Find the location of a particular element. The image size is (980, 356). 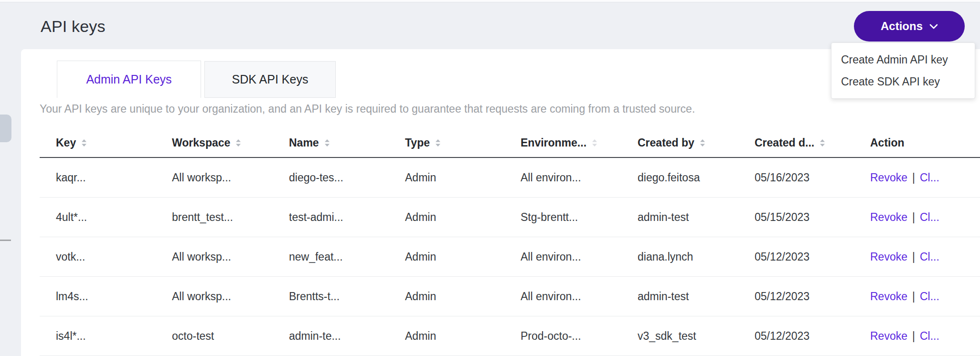

created-by-cell: diego.feitosa is located at coordinates (680, 178).